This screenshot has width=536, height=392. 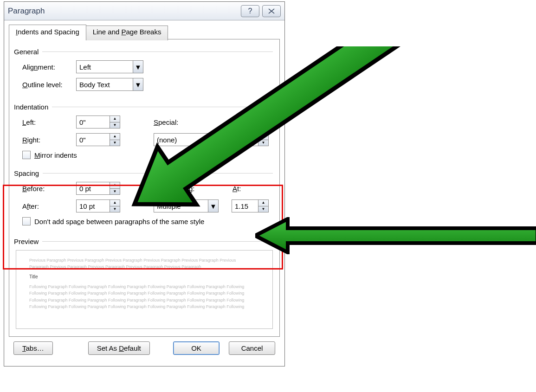 What do you see at coordinates (238, 122) in the screenshot?
I see `by-label: By:` at bounding box center [238, 122].